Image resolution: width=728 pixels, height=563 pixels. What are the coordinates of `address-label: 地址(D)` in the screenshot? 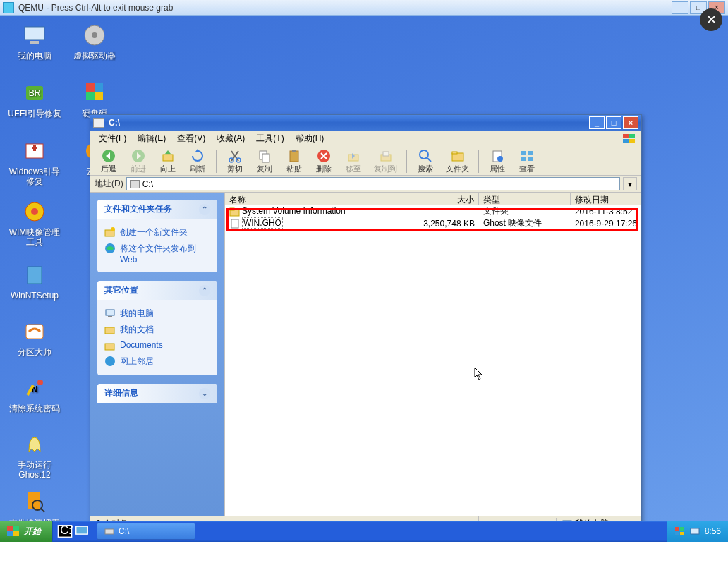 It's located at (109, 183).